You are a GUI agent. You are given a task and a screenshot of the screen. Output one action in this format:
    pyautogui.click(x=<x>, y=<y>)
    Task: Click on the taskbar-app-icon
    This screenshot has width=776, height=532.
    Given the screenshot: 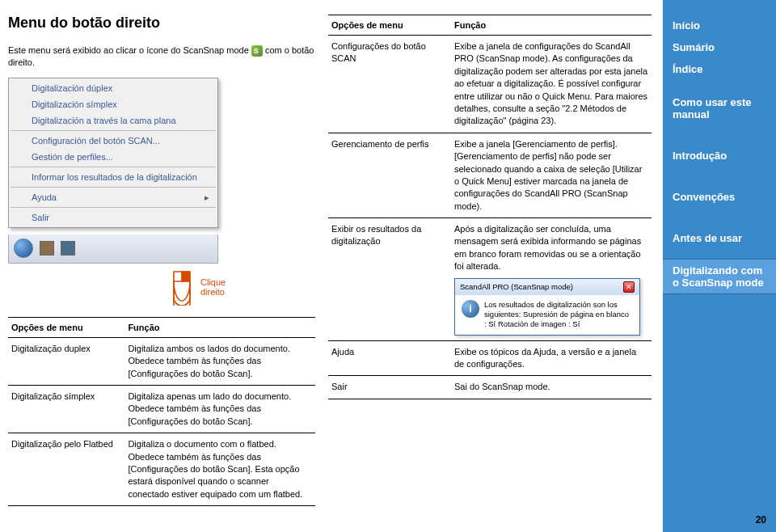 What is the action you would take?
    pyautogui.click(x=68, y=248)
    